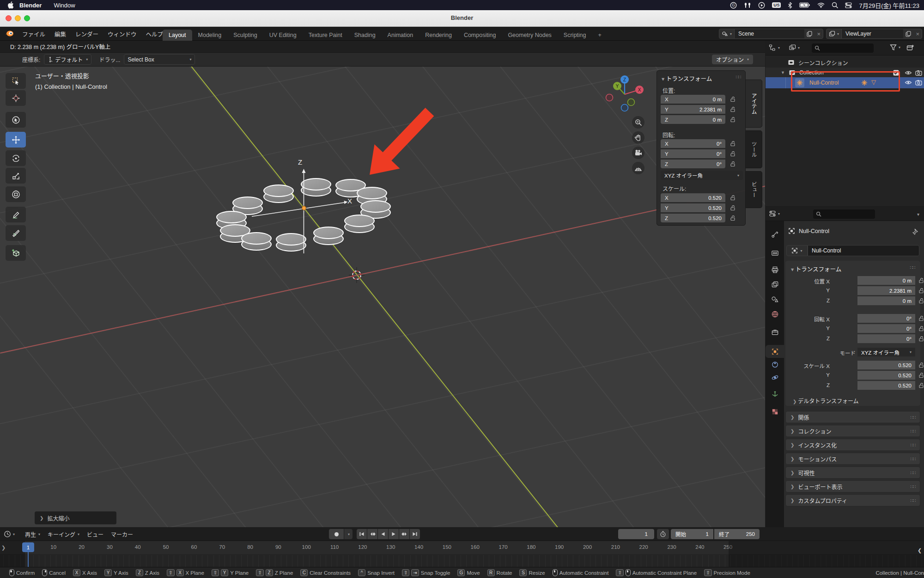  What do you see at coordinates (575, 35) in the screenshot?
I see `workspace-tab-scripting: Scripting` at bounding box center [575, 35].